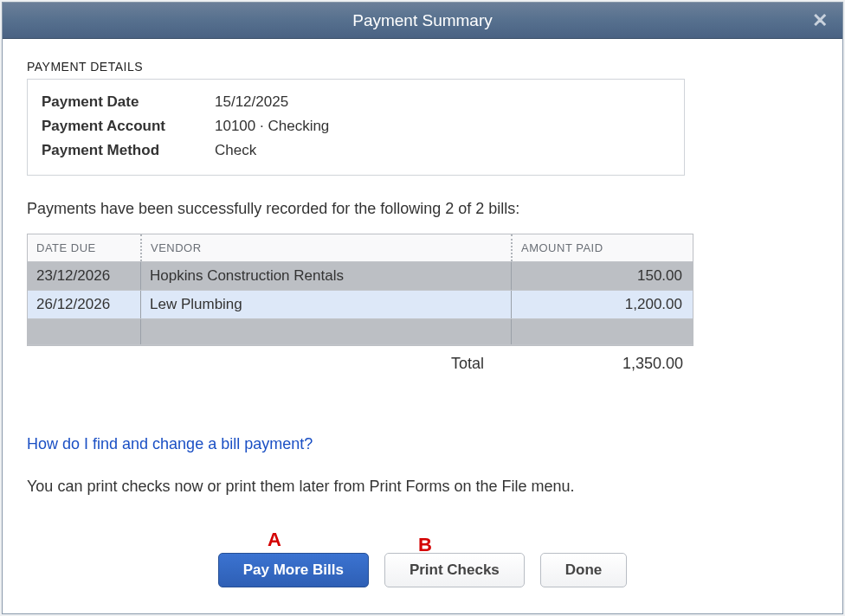 The image size is (845, 616). Describe the element at coordinates (274, 540) in the screenshot. I see `annotation-a: A` at that location.